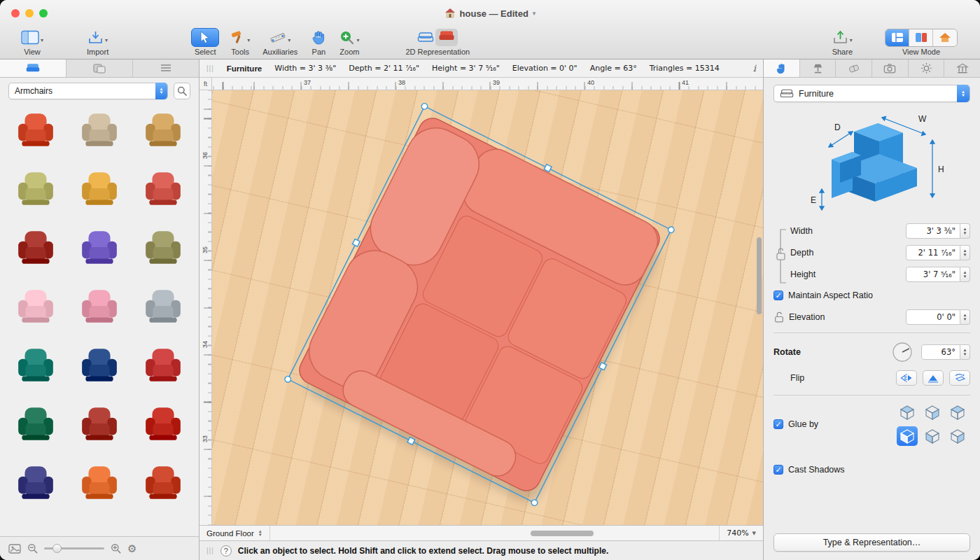 The image size is (980, 560). What do you see at coordinates (466, 69) in the screenshot?
I see `info-field: Height = 3' 7 ⁵⁄₁₆"` at bounding box center [466, 69].